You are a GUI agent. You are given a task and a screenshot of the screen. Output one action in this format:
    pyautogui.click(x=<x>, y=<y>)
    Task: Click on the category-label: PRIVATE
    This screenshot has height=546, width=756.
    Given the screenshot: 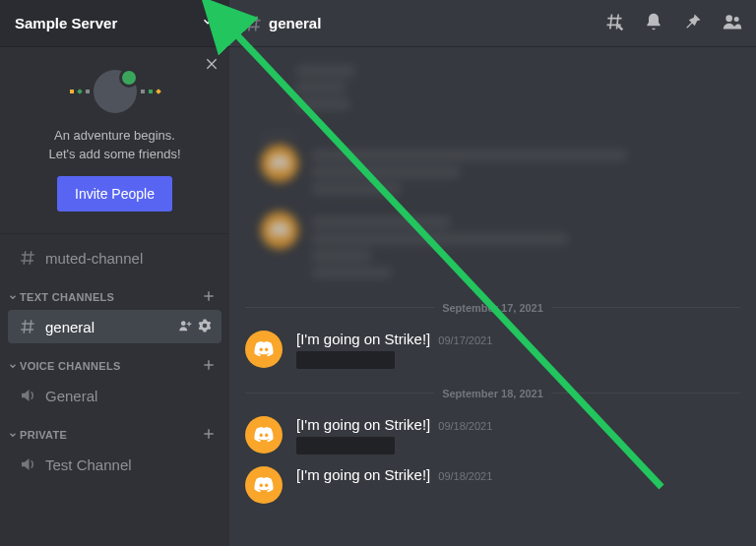 What is the action you would take?
    pyautogui.click(x=43, y=435)
    